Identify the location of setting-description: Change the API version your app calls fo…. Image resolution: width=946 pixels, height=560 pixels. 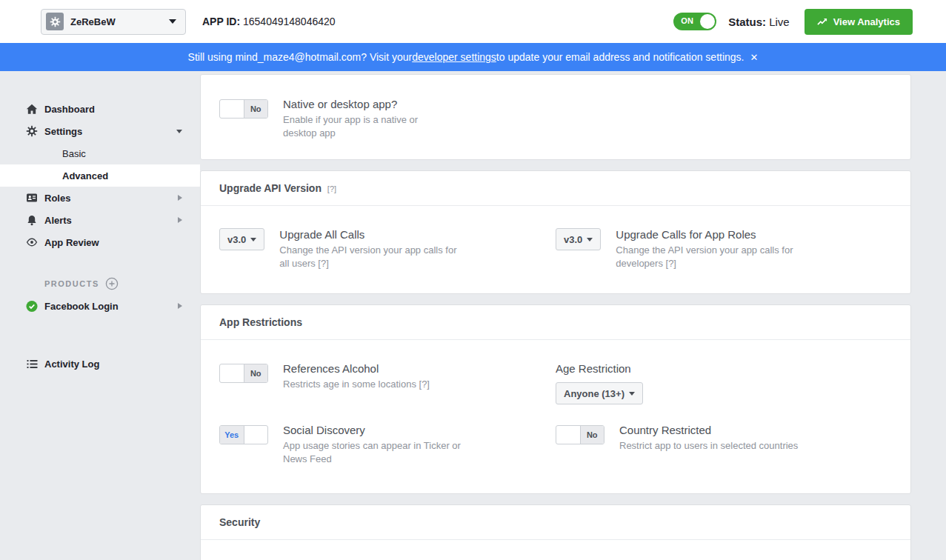
(708, 256).